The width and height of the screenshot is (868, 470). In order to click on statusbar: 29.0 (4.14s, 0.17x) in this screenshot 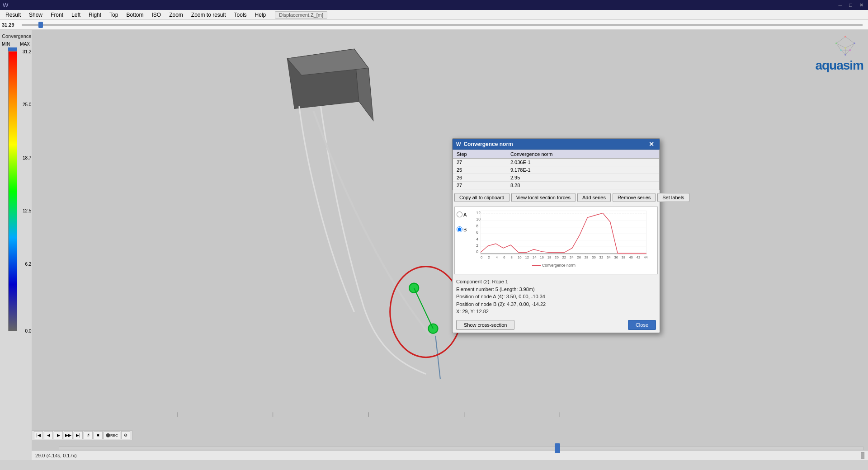, I will do `click(450, 455)`.